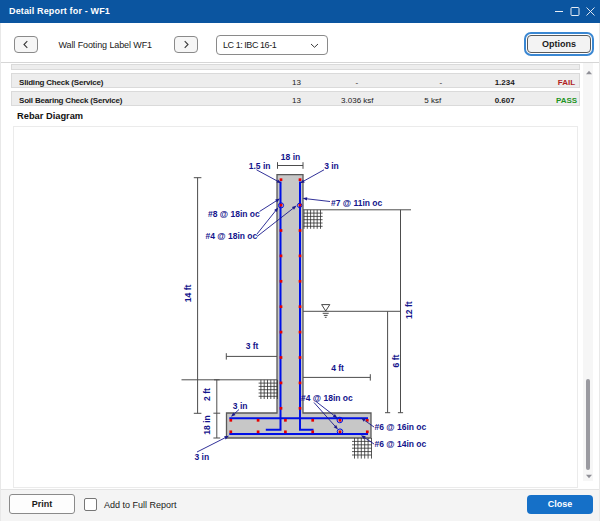 The width and height of the screenshot is (600, 521). Describe the element at coordinates (338, 368) in the screenshot. I see `svg-text: 4 ft` at that location.